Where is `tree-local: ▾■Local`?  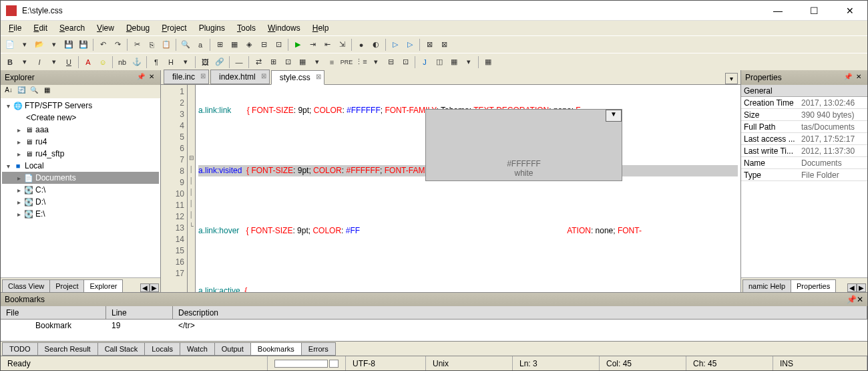 tree-local: ▾■Local is located at coordinates (80, 166).